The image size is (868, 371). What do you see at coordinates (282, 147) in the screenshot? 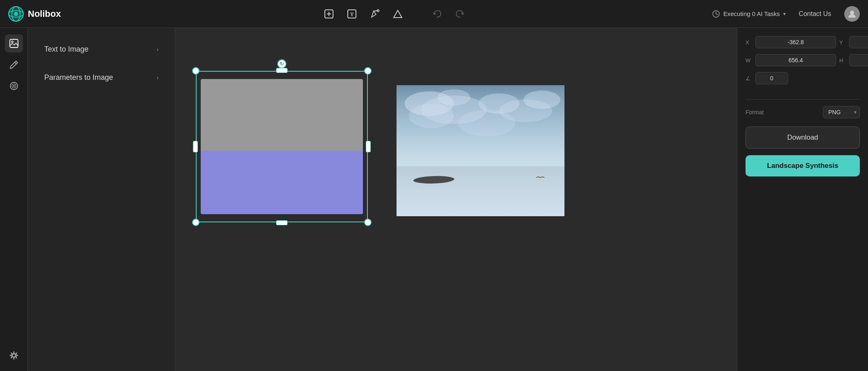
I see `canvas-selected-element: ↻` at bounding box center [282, 147].